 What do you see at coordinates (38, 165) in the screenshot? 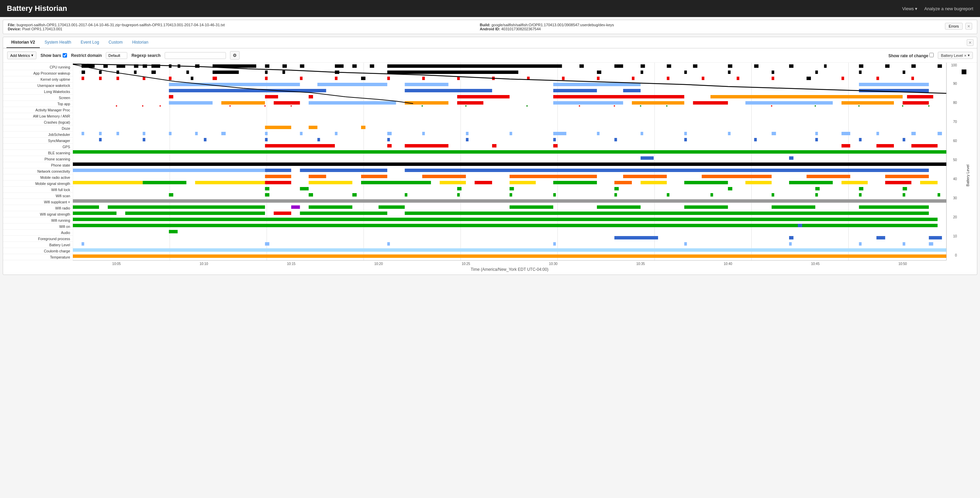
I see `row-label-phone-state: Phone state` at bounding box center [38, 165].